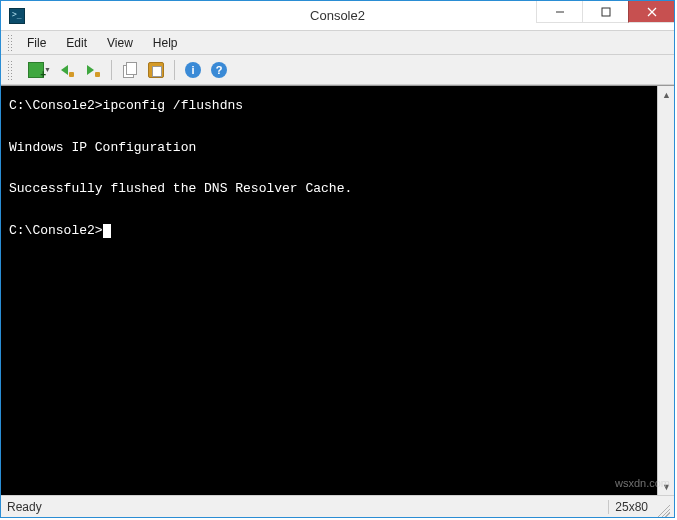 This screenshot has height=520, width=677. Describe the element at coordinates (156, 70) in the screenshot. I see `paste-button` at that location.